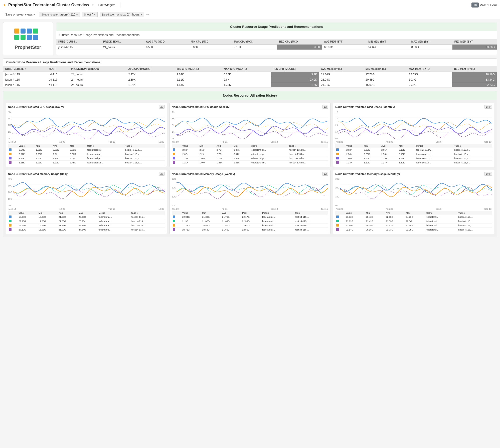 The image size is (500, 448). What do you see at coordinates (407, 150) in the screenshot?
I see `legend-cell: 3.16K` at bounding box center [407, 150].